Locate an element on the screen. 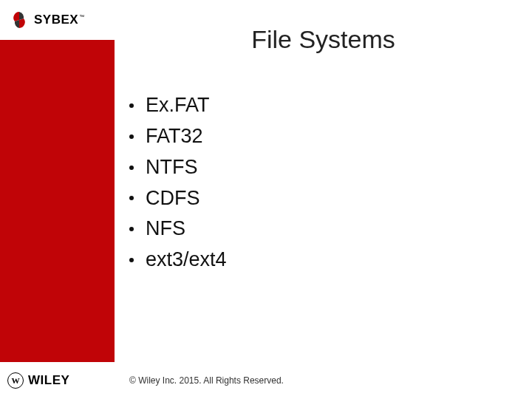  list-item-text: FAT32 is located at coordinates (174, 137).